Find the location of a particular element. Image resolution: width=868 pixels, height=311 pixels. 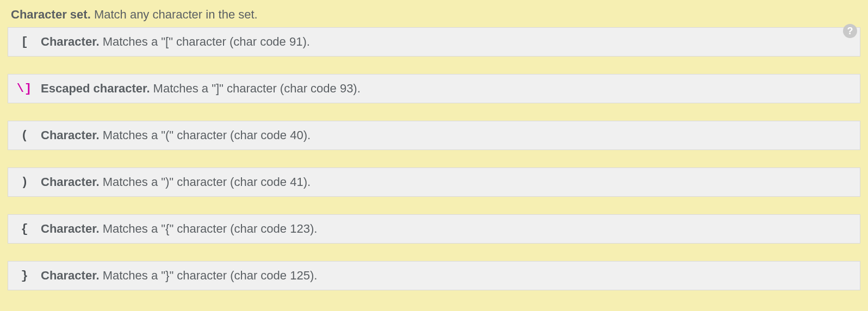

token-glyph: [ is located at coordinates (24, 42).